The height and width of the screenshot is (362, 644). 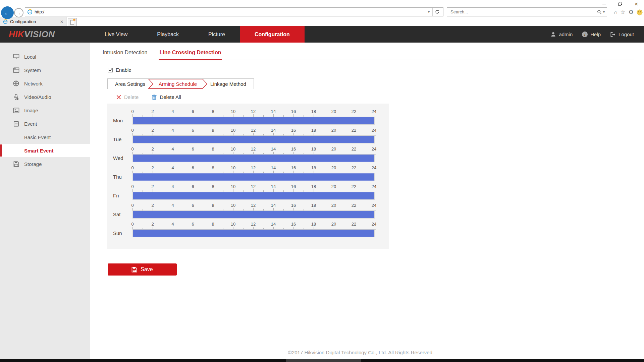 I want to click on tab-line-crossing-detection: Line Crossing Detection, so click(x=190, y=53).